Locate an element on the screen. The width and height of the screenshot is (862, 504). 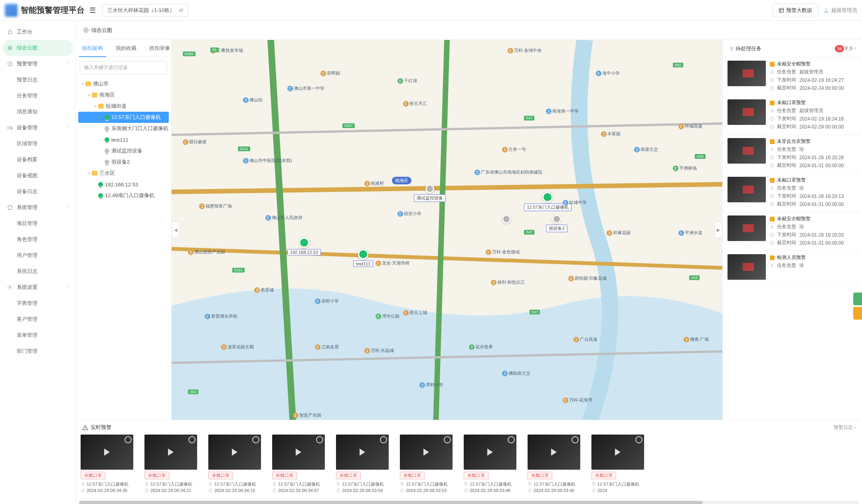
nav-区域管理: 区域管理 is located at coordinates (38, 144).